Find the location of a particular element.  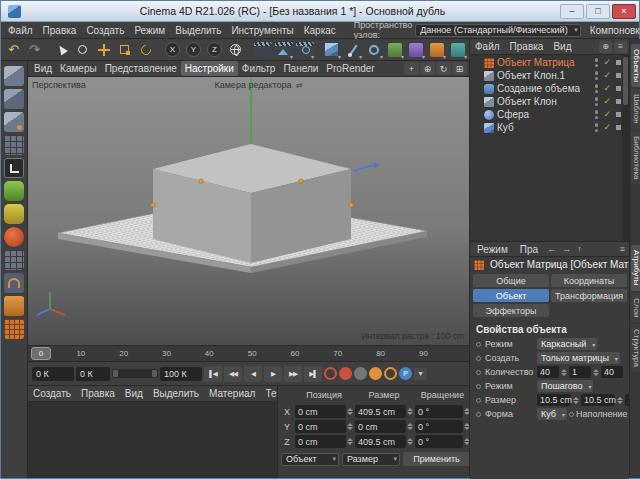

pan-view-icon: + is located at coordinates (412, 68).